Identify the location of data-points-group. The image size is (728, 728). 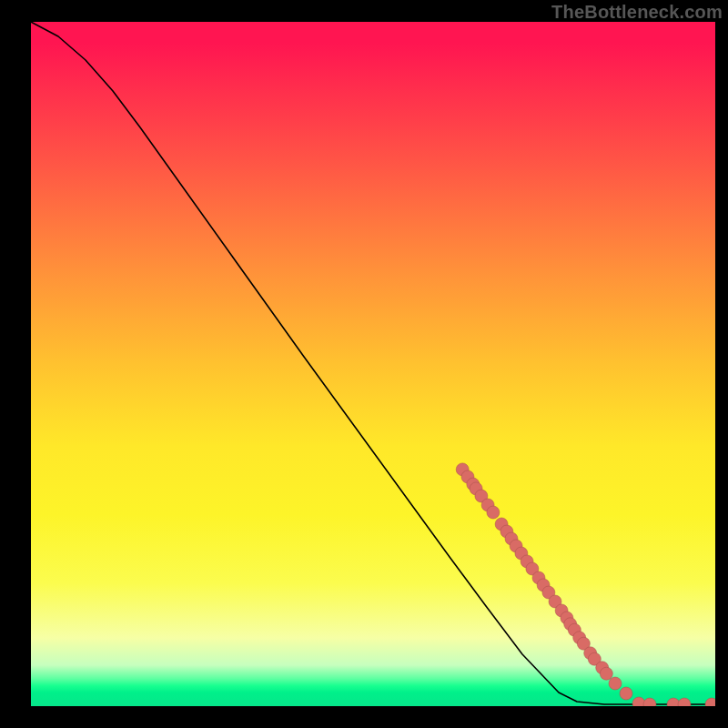
(586, 584).